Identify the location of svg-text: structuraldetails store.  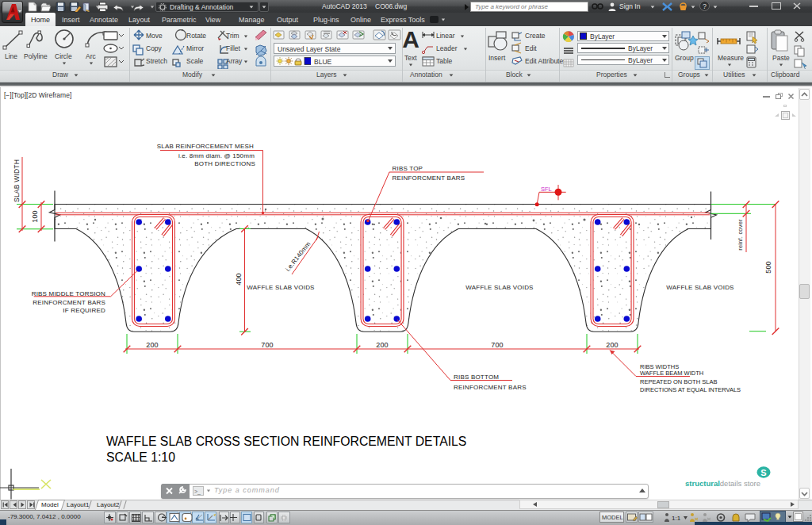
(723, 484).